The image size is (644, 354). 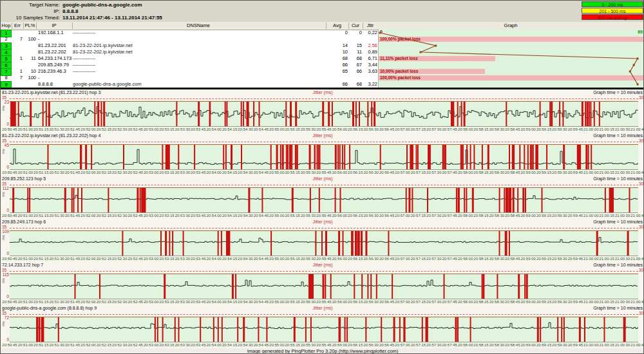 I want to click on time-graph-block: 209.85.252.123 hop 5Jitter (ms)Graph tim…, so click(x=322, y=197).